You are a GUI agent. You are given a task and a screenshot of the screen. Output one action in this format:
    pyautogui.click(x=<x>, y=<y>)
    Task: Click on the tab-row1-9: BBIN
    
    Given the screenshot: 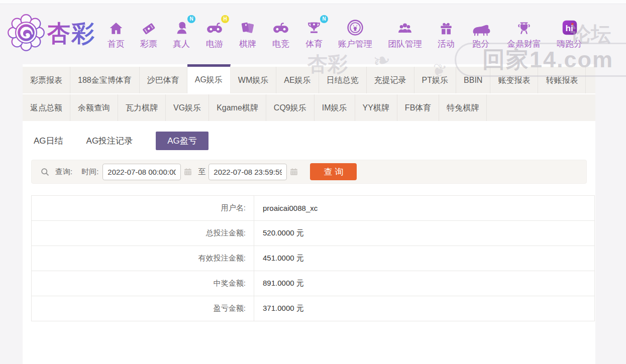 What is the action you would take?
    pyautogui.click(x=473, y=80)
    